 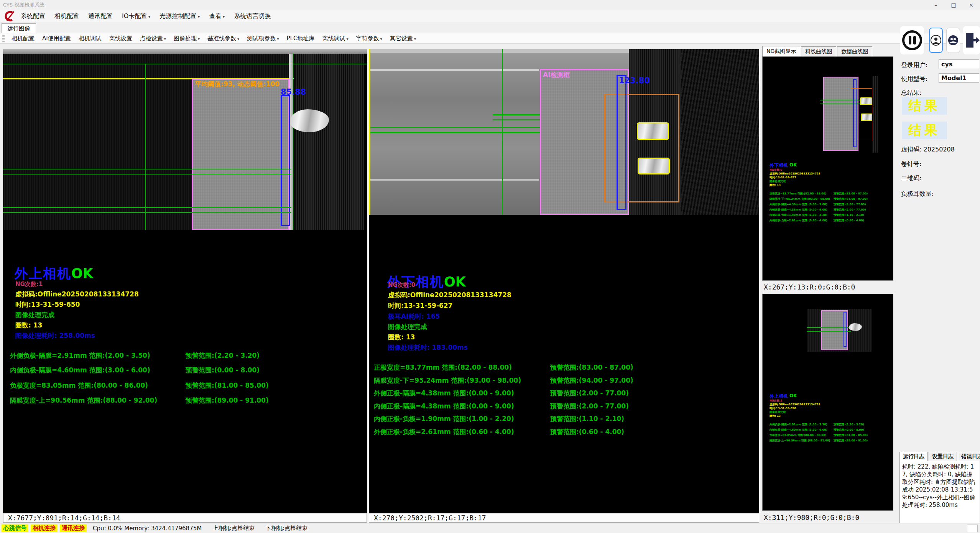 What do you see at coordinates (490, 16) in the screenshot?
I see `menubar: 系统配置 相机配置 通讯配置 IO卡配置 光源控制配置 查看 系统语言切换` at bounding box center [490, 16].